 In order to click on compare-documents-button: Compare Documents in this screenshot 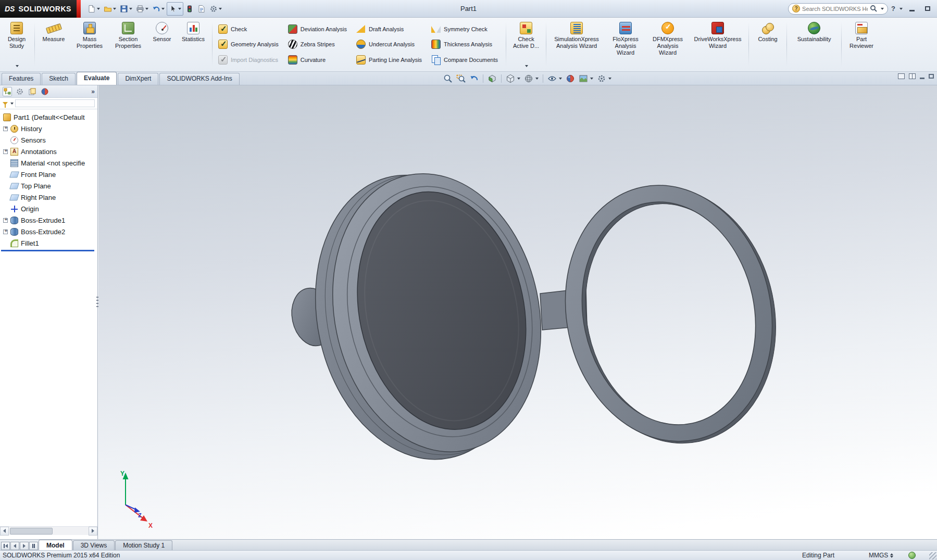, I will do `click(466, 60)`.